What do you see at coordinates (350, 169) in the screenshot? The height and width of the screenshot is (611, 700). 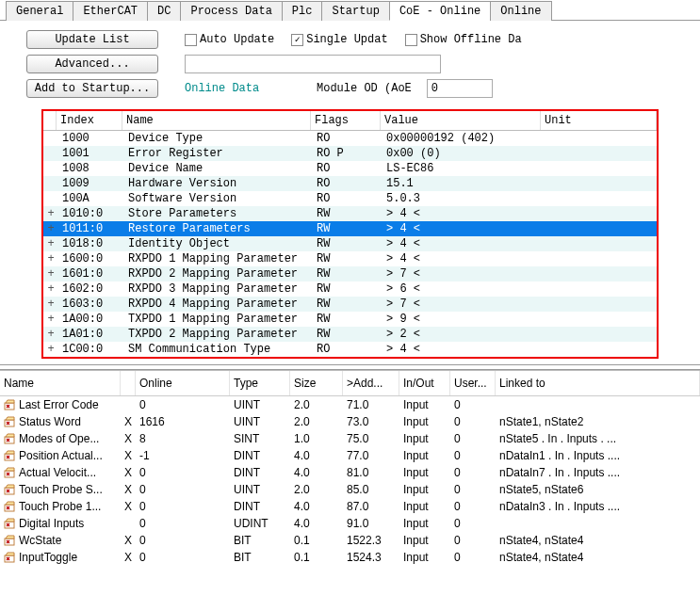 I see `coe-row: 1008Device NameROLS-EC86` at bounding box center [350, 169].